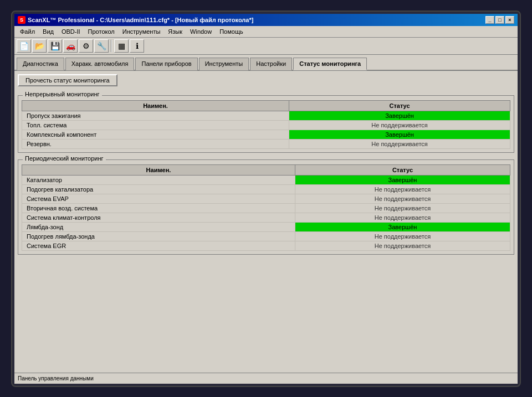  What do you see at coordinates (158, 169) in the screenshot?
I see `periodic-col-name: Наимен.` at bounding box center [158, 169].